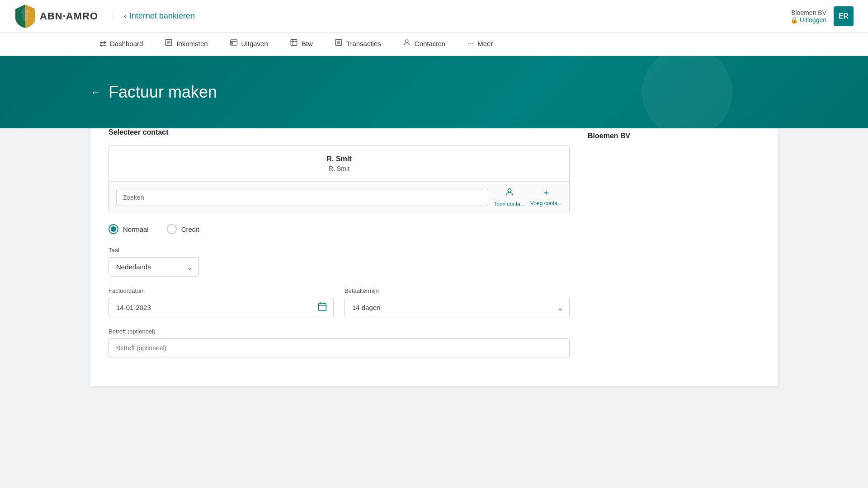 This screenshot has width=868, height=488. I want to click on betreft-input, so click(339, 348).